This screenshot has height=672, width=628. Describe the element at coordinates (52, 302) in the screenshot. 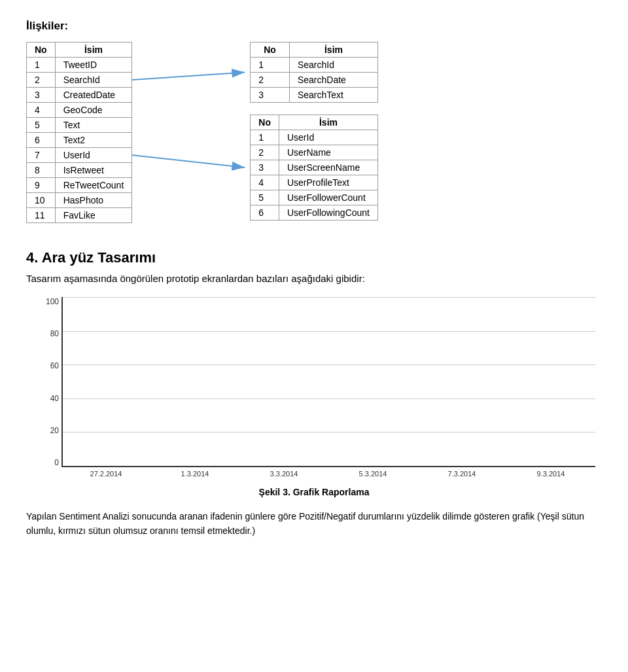

I see `y-label-100: 100` at that location.